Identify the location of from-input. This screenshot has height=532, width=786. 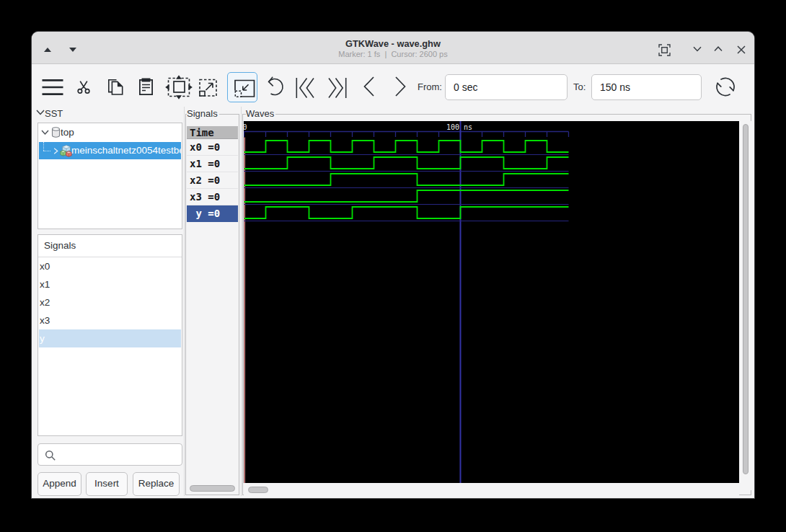
(506, 87).